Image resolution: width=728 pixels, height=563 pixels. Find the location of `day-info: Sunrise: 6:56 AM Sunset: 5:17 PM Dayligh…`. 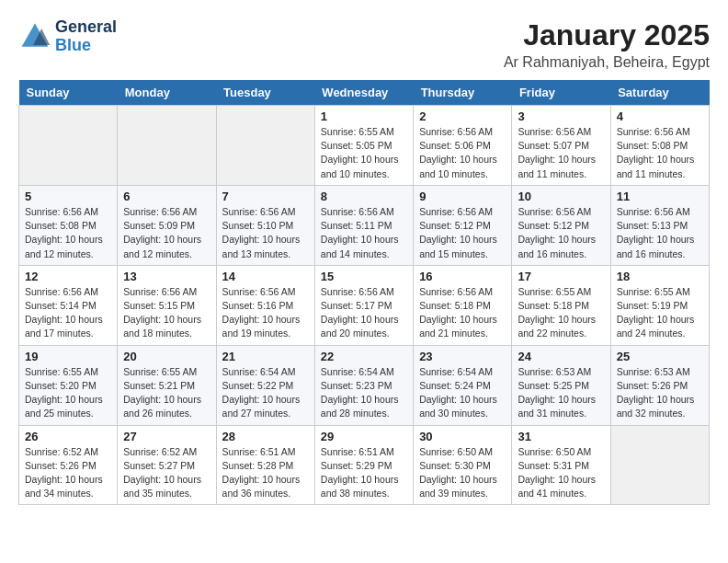

day-info: Sunrise: 6:56 AM Sunset: 5:17 PM Dayligh… is located at coordinates (364, 313).